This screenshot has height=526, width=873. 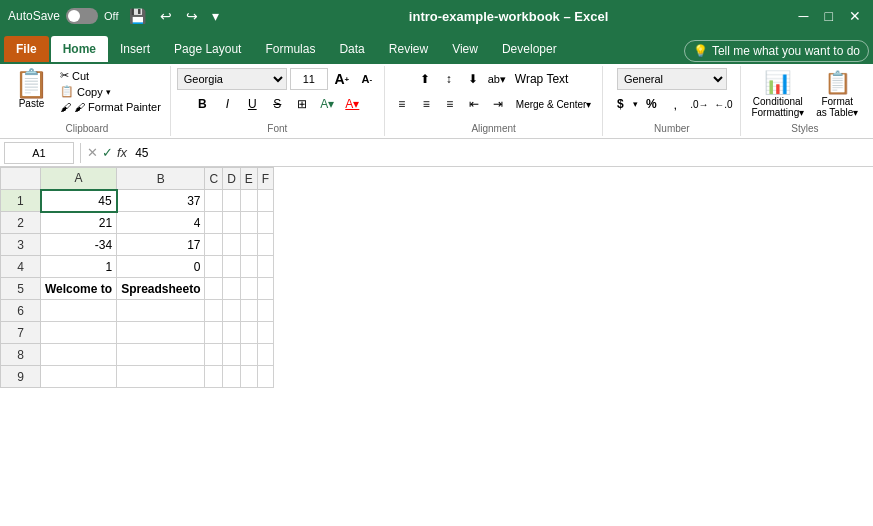 What do you see at coordinates (829, 16) in the screenshot?
I see `maximize-button: □` at bounding box center [829, 16].